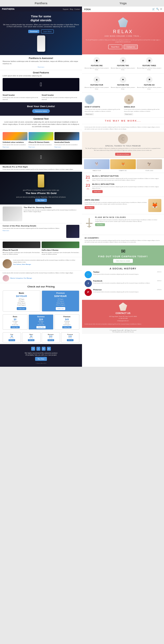  Describe the element at coordinates (60, 98) in the screenshot. I see `p-feature-2-text: Lorem ipsum dolor sit amet consectetur a…` at that location.